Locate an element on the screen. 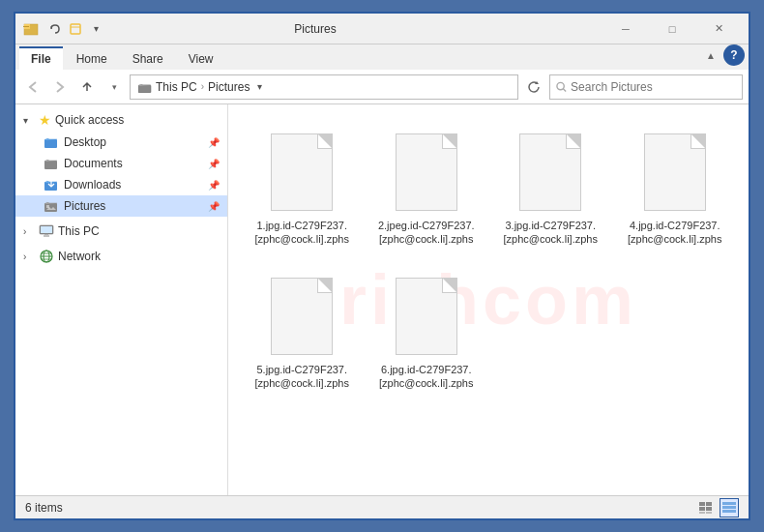 The width and height of the screenshot is (764, 532). address-path: This PC › Pictures ▾ is located at coordinates (324, 87).